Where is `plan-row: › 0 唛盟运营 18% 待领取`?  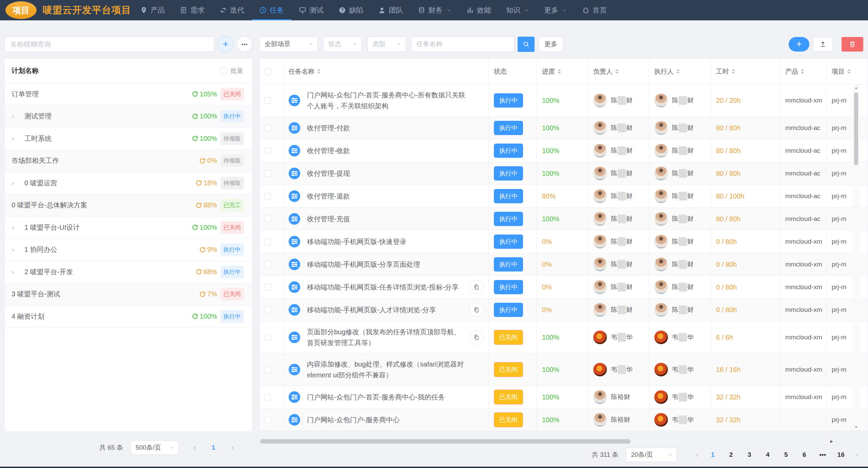
plan-row: › 0 唛盟运营 18% 待领取 is located at coordinates (128, 183).